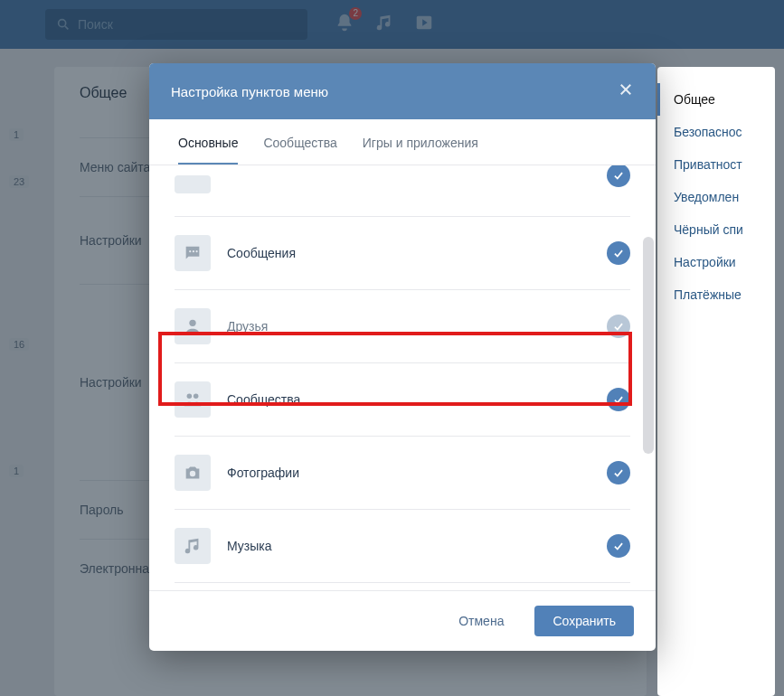 The width and height of the screenshot is (784, 696). I want to click on sidebar-item-payments: Платёжные, so click(724, 295).